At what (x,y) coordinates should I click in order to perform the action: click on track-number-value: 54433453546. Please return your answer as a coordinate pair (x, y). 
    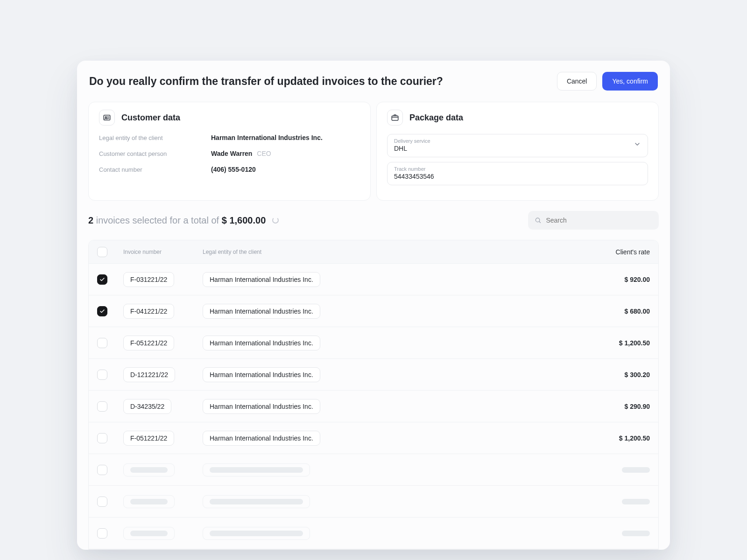
    Looking at the image, I should click on (517, 176).